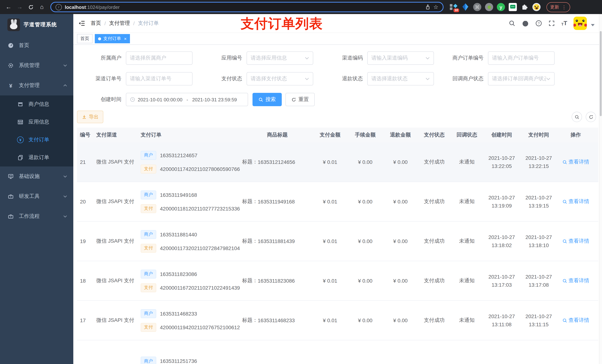 The image size is (602, 364). I want to click on field-label: 支付状态, so click(222, 79).